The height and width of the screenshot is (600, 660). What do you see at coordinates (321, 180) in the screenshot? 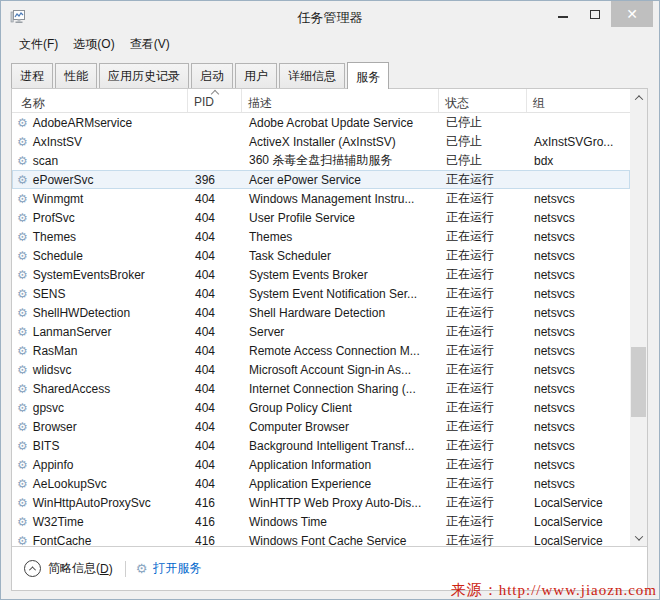
I see `table-row: ⚙ ePowerSvc 396 Acer ePower Service 正在运行` at bounding box center [321, 180].